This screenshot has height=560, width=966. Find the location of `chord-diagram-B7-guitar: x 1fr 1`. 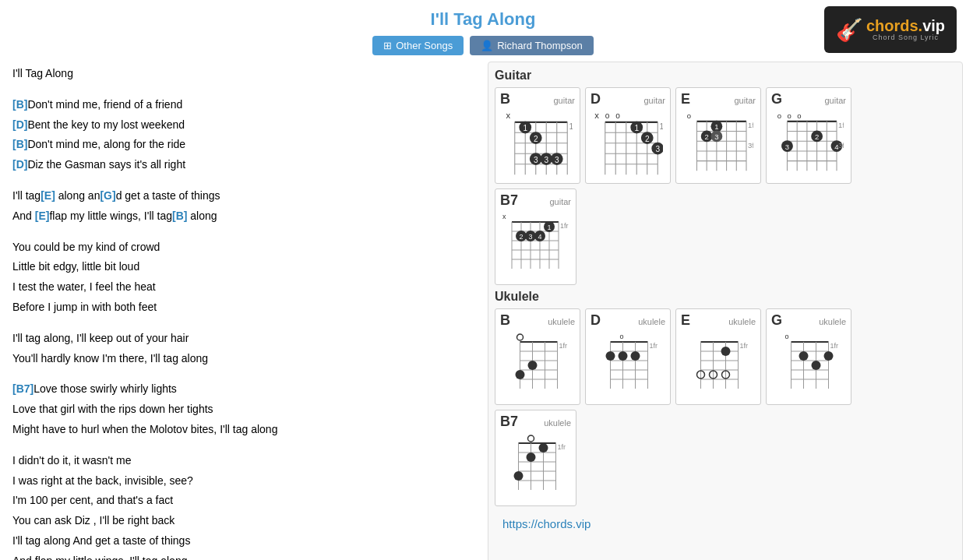

chord-diagram-B7-guitar: x 1fr 1 is located at coordinates (536, 246).